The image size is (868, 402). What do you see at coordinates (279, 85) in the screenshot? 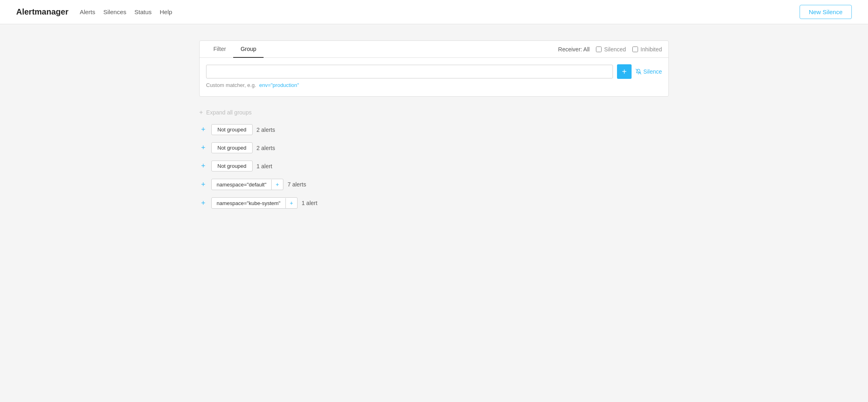
I see `hint-code: env="production"` at bounding box center [279, 85].